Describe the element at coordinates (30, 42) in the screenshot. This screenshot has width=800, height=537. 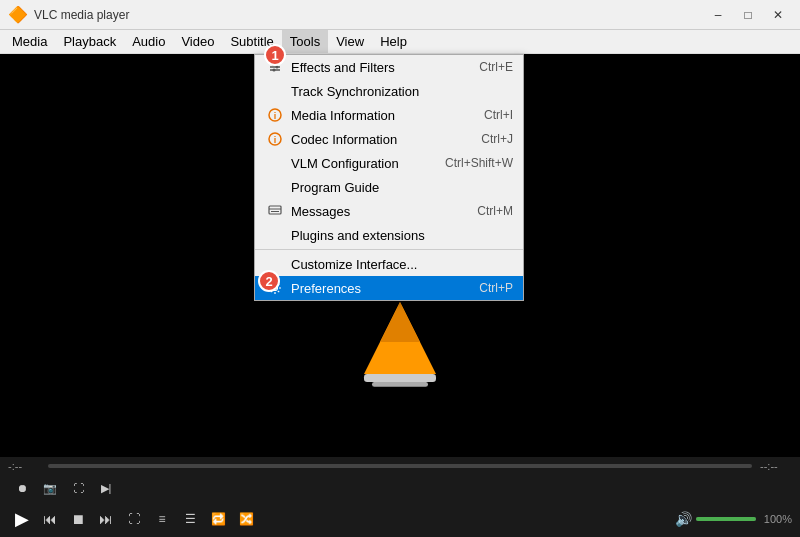
I see `menu-media: Media` at that location.